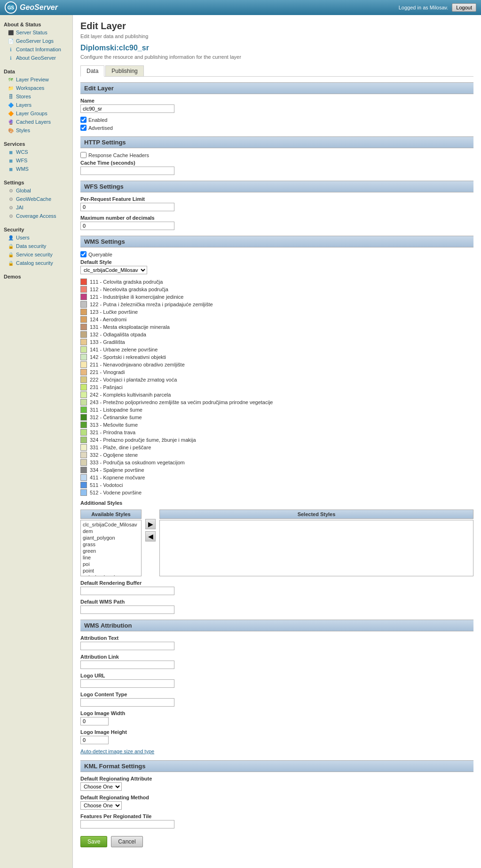  Describe the element at coordinates (36, 216) in the screenshot. I see `sidebar-item-coverage-access: ⚙ Coverage Access` at that location.